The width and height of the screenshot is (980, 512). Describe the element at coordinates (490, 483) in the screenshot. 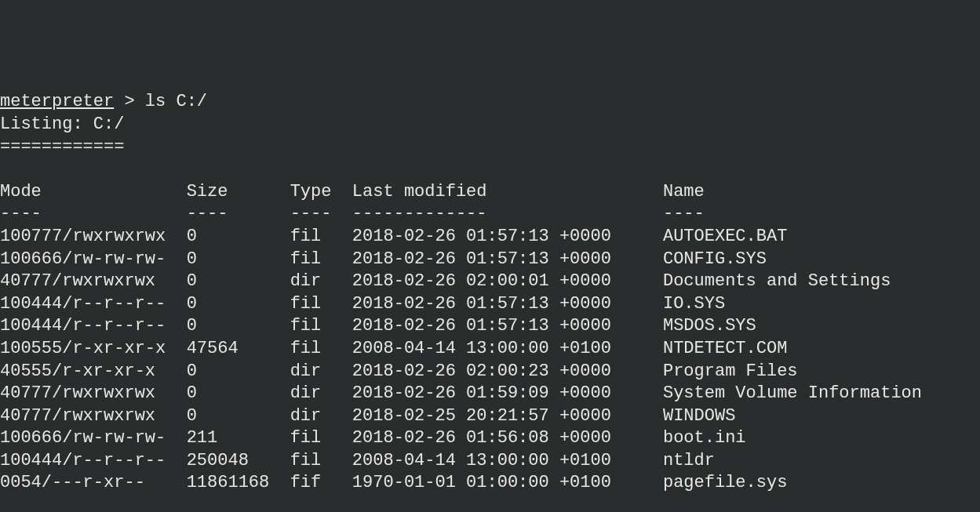

I see `table-row: 0054/---r-xr-- 11861168 fif 1970-01-01 0…` at that location.